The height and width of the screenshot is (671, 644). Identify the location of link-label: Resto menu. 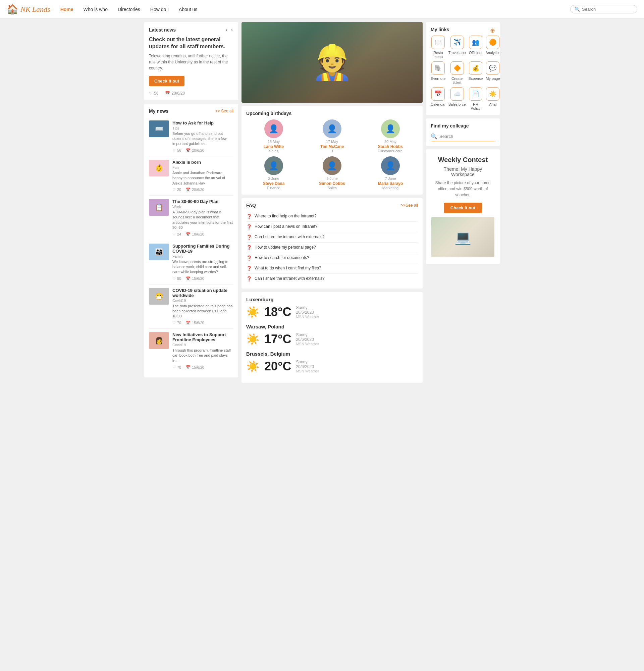
(438, 55).